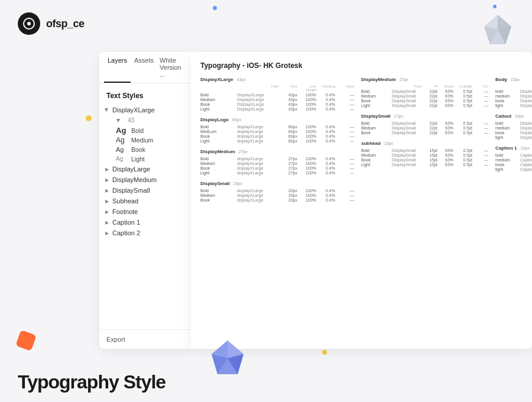  What do you see at coordinates (277, 104) in the screenshot?
I see `row-book-xlarge: Book DisplayXLarge 43px 100% 0.4% —` at bounding box center [277, 104].